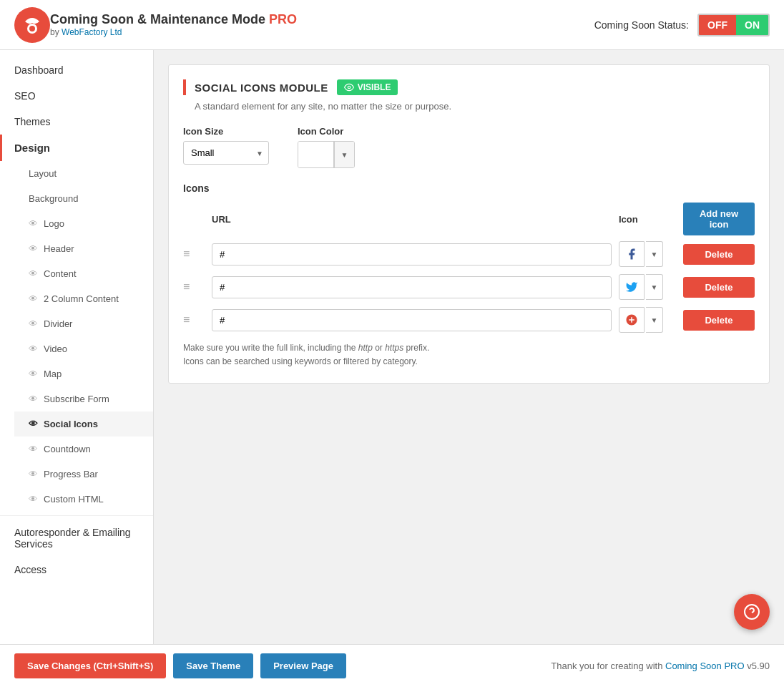  What do you see at coordinates (655, 254) in the screenshot?
I see `icon-select-arrow-1: ▼` at bounding box center [655, 254].